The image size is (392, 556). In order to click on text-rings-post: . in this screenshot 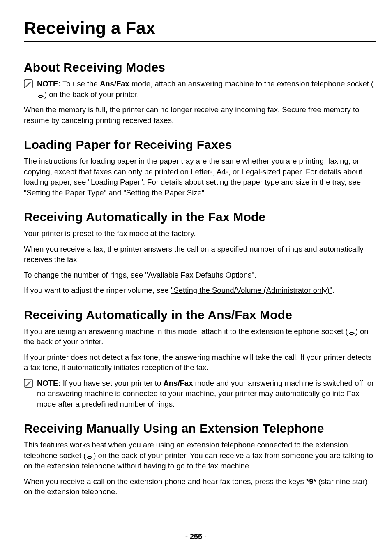, I will do `click(256, 275)`.